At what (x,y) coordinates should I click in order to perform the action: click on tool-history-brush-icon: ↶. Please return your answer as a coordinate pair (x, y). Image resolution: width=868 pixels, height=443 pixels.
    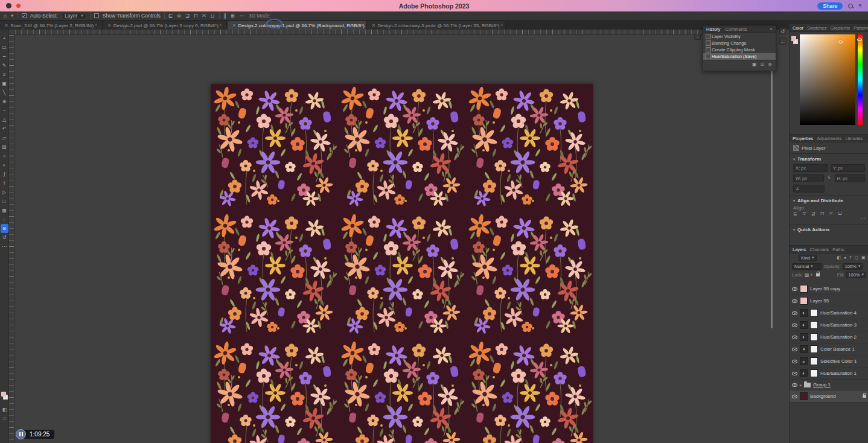
    Looking at the image, I should click on (5, 129).